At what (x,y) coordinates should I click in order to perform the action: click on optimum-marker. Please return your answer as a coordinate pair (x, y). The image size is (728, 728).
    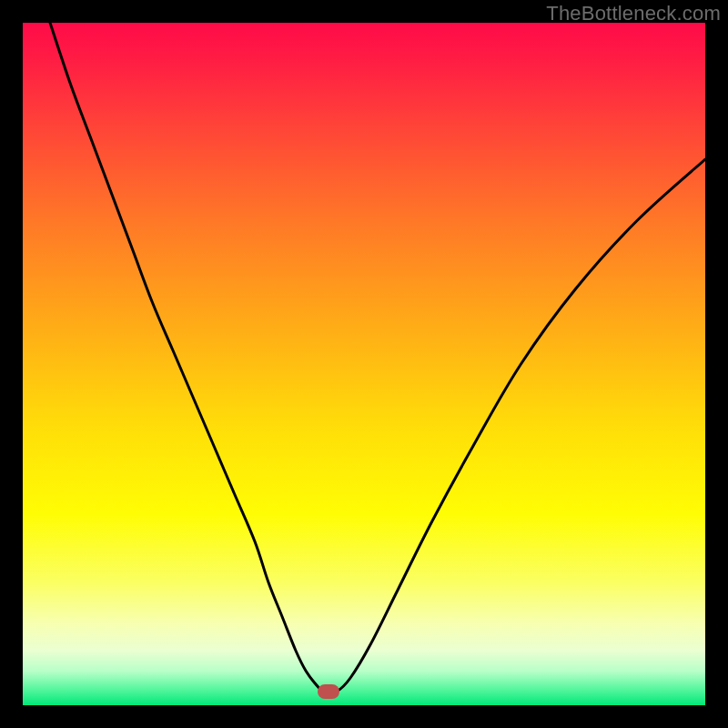
    Looking at the image, I should click on (329, 692).